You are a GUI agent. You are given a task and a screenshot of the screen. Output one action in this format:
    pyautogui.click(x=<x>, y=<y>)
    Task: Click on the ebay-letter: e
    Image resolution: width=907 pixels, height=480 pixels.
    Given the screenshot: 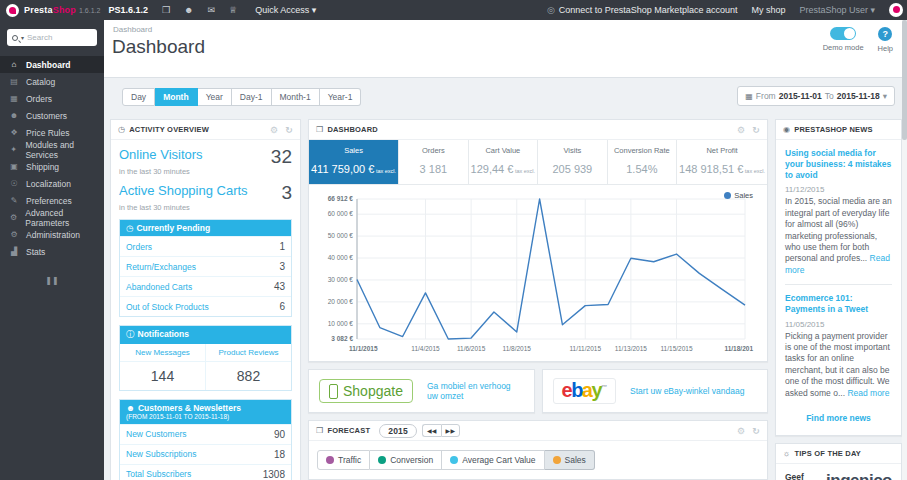 What is the action you would take?
    pyautogui.click(x=567, y=390)
    